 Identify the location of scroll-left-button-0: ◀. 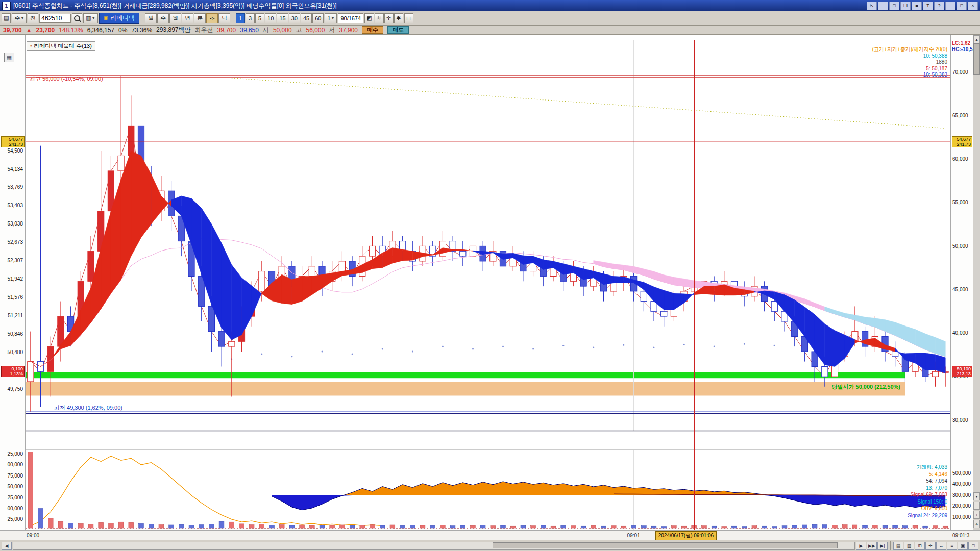
(7, 546).